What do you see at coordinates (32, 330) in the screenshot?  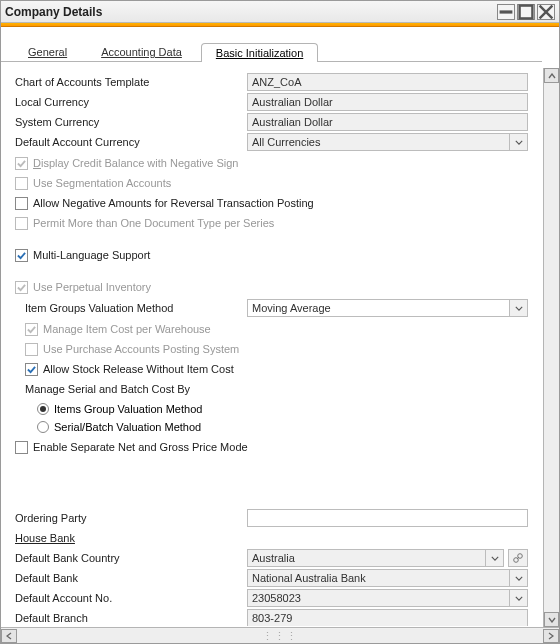 I see `manage-item-cost-checkbox` at bounding box center [32, 330].